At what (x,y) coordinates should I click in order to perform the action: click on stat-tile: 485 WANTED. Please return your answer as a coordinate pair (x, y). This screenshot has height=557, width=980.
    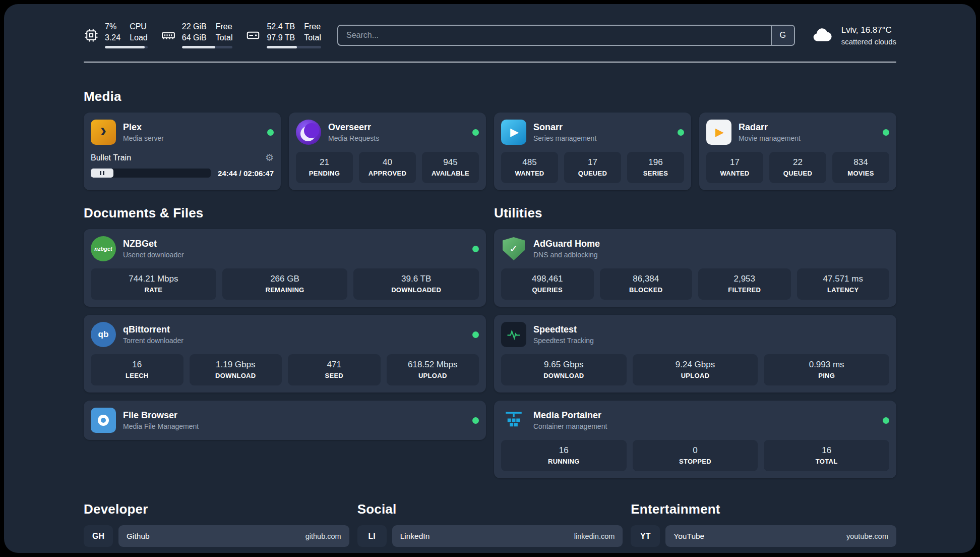
    Looking at the image, I should click on (529, 168).